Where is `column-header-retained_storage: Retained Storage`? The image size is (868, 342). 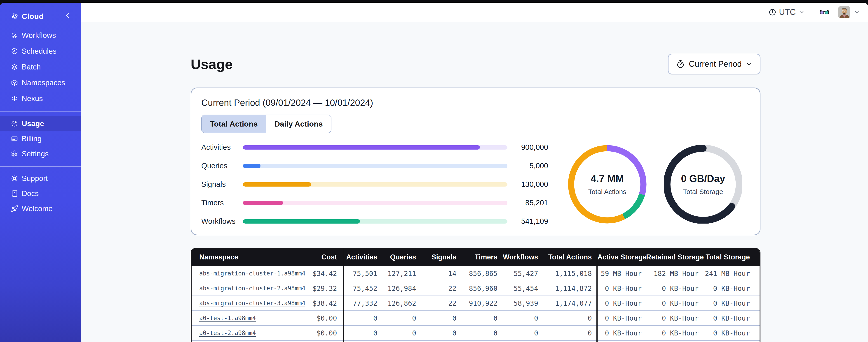 column-header-retained_storage: Retained Storage is located at coordinates (675, 257).